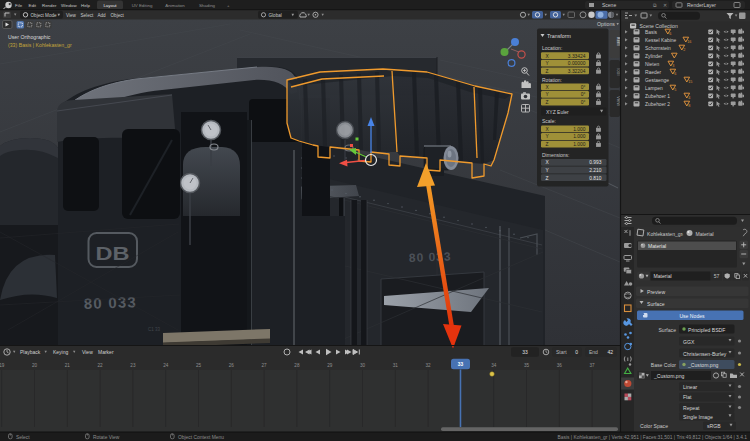 This screenshot has width=750, height=441. What do you see at coordinates (265, 366) in the screenshot?
I see `svg-text: 27` at bounding box center [265, 366].